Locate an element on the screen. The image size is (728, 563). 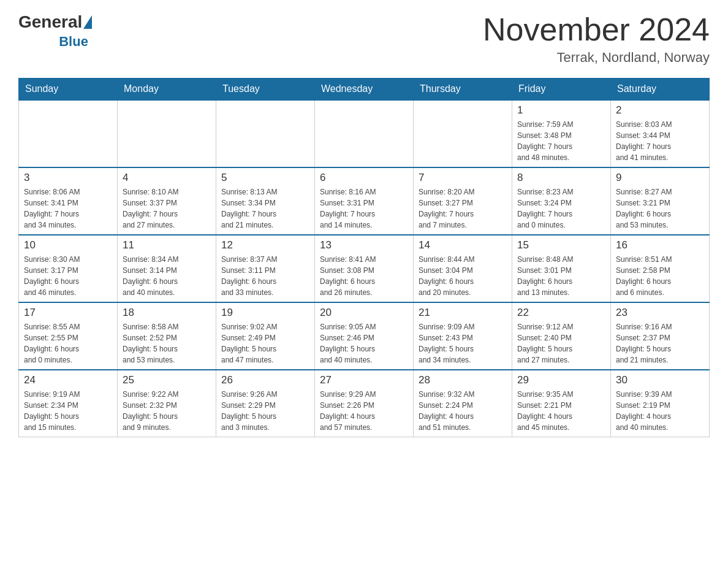
day-info: Sunrise: 8:20 AM Sunset: 3:27 PM Dayligh… is located at coordinates (463, 209).